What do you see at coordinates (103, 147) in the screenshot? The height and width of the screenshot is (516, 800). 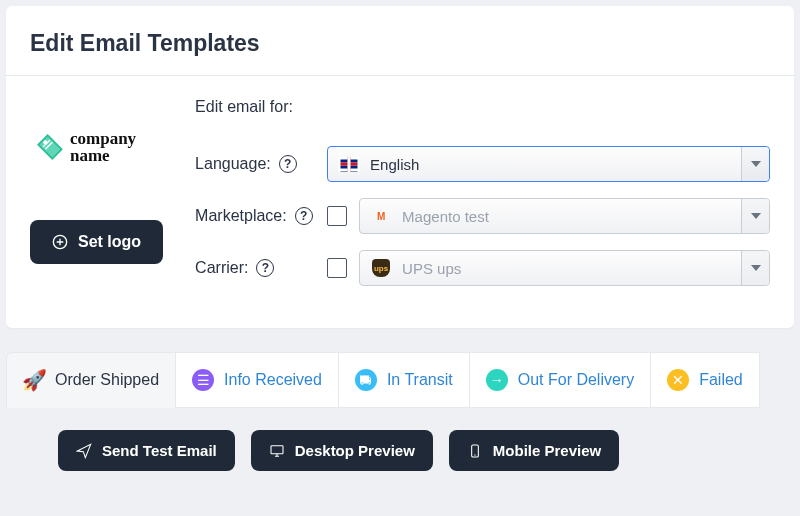 I see `company-name-text: company name` at bounding box center [103, 147].